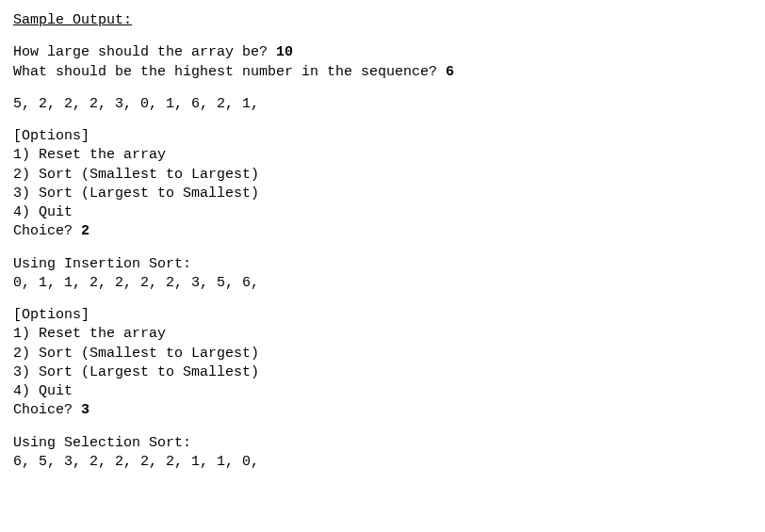 The width and height of the screenshot is (765, 532). I want to click on insertion-sort-title: Using Insertion Sort:, so click(382, 265).